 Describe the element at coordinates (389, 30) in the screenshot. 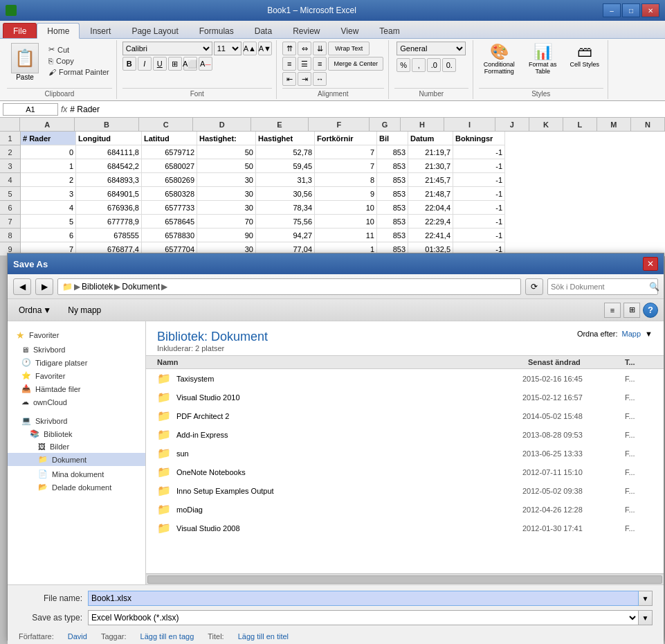

I see `tab-team: Team` at that location.